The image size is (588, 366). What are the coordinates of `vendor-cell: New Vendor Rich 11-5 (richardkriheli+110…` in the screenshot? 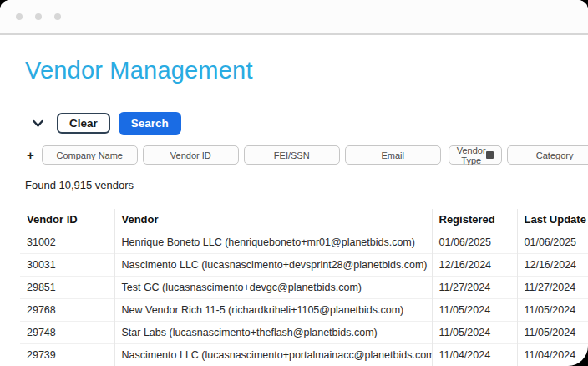 It's located at (273, 311).